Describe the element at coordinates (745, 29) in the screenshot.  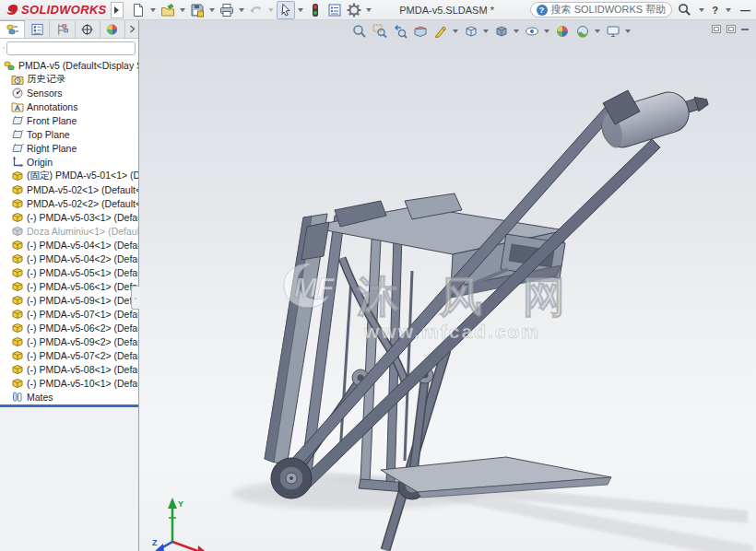
I see `minimize-document-icon` at that location.